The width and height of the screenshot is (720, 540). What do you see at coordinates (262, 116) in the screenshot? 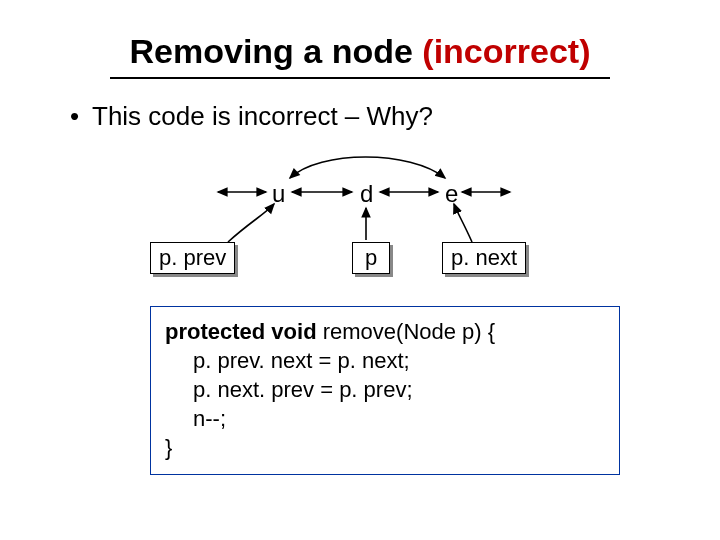
I see `bullet-text: This code is incorrect – Why?` at bounding box center [262, 116].